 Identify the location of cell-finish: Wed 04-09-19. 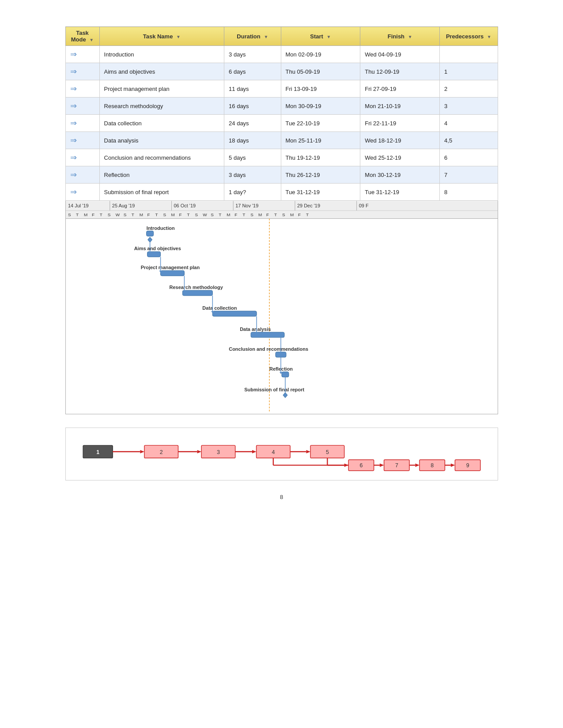
(400, 55).